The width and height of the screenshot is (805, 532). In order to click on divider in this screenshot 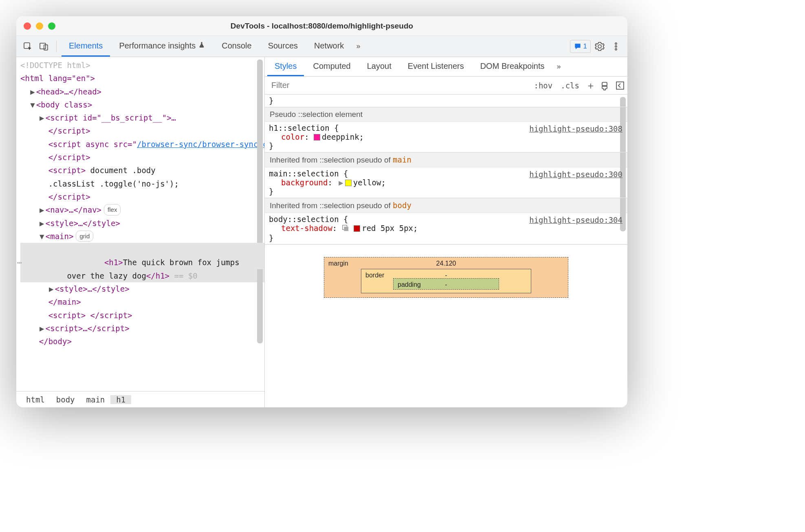, I will do `click(56, 46)`.